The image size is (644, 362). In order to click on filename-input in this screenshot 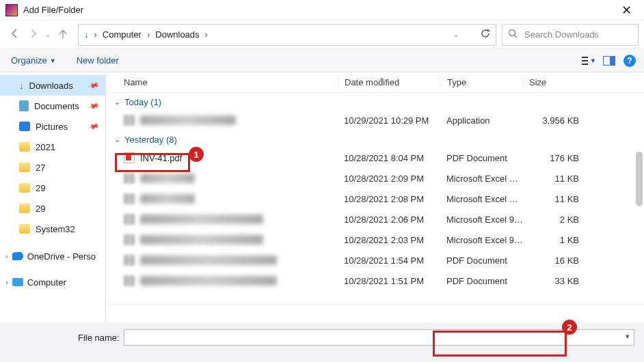, I will do `click(379, 337)`.